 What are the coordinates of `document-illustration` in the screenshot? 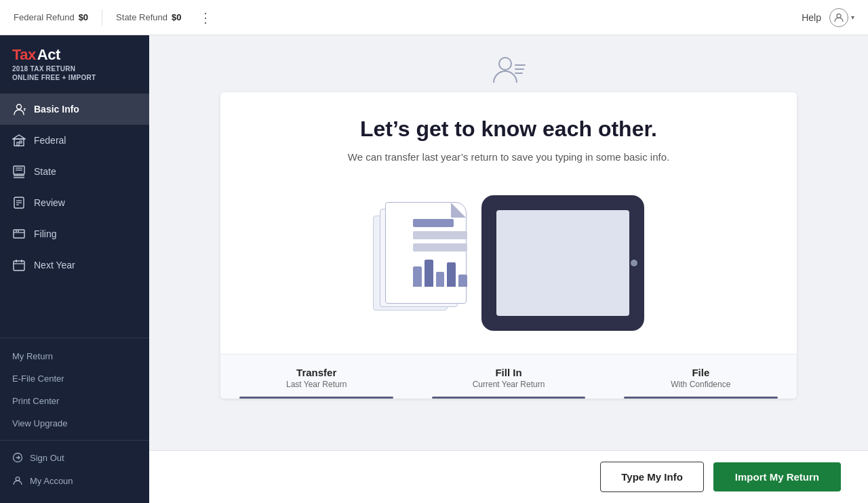 It's located at (420, 263).